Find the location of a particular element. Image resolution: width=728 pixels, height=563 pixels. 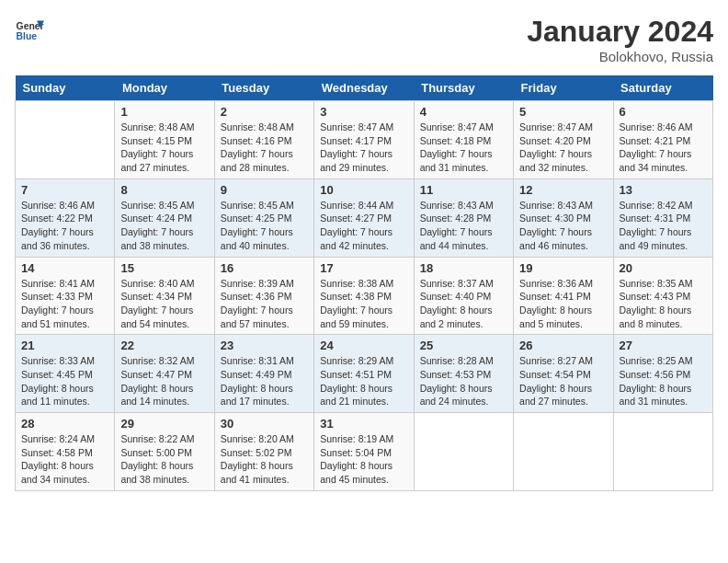

day-info: Sunrise: 8:24 AM Sunset: 4:58 PM Dayligh… is located at coordinates (64, 460).